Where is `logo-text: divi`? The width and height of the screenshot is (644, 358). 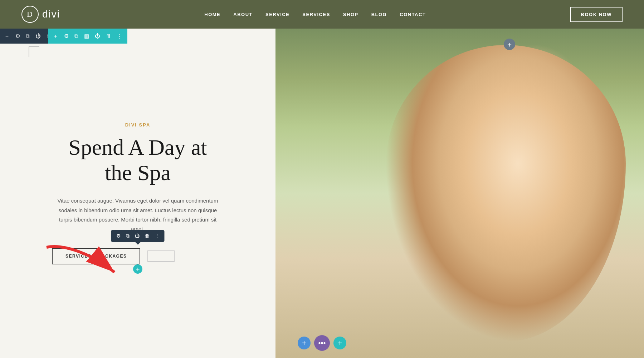 logo-text: divi is located at coordinates (51, 14).